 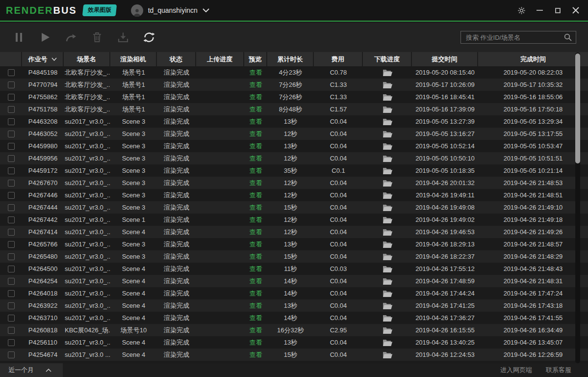 I want to click on download-button, so click(x=123, y=37).